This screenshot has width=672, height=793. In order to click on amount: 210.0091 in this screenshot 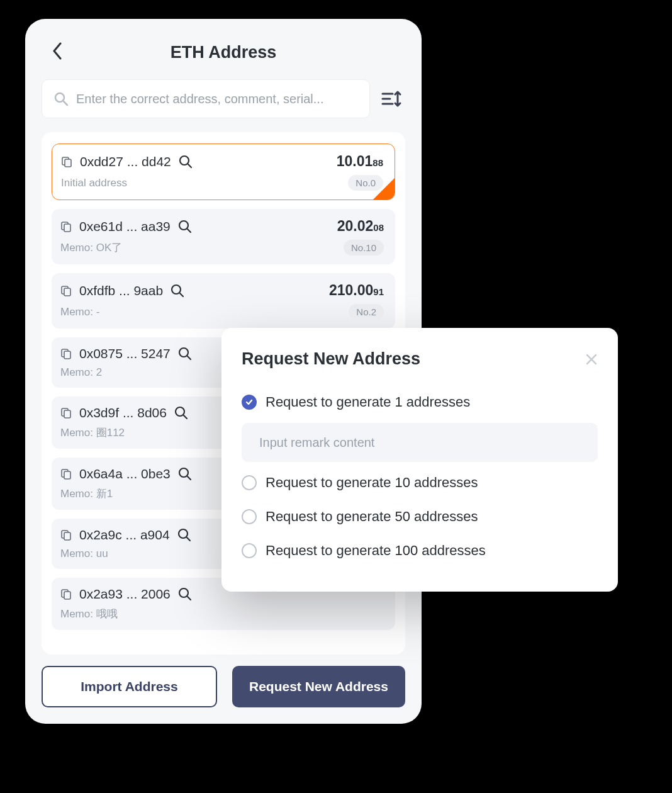, I will do `click(356, 291)`.